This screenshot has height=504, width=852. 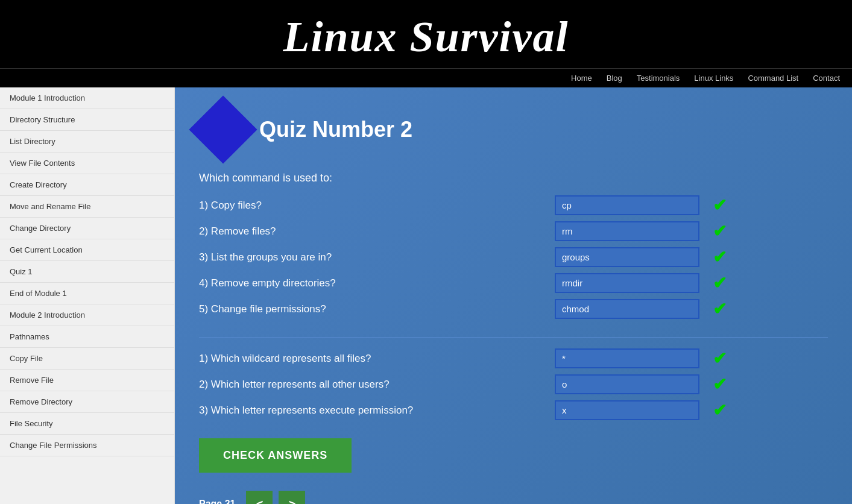 What do you see at coordinates (614, 78) in the screenshot?
I see `nav-blog: Blog` at bounding box center [614, 78].